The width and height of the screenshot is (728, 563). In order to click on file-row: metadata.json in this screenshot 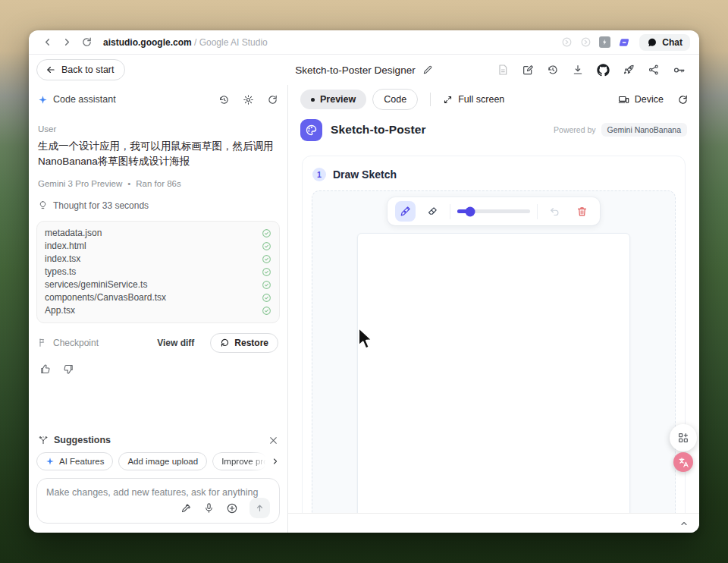, I will do `click(158, 234)`.